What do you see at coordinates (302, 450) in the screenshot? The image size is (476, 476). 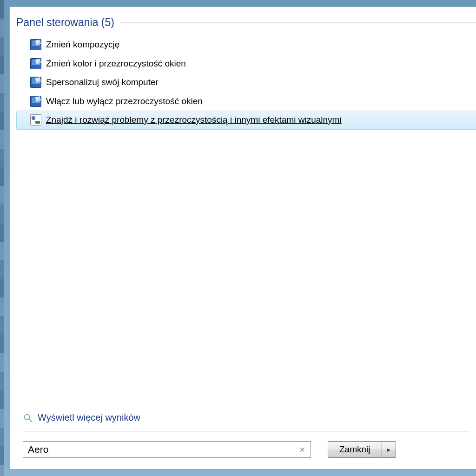 I see `clear-icon: ×` at bounding box center [302, 450].